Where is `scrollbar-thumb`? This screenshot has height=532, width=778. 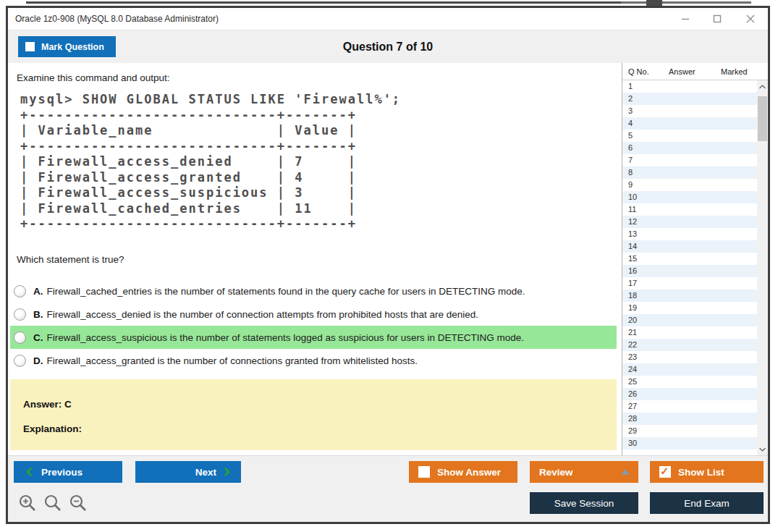 scrollbar-thumb is located at coordinates (763, 119).